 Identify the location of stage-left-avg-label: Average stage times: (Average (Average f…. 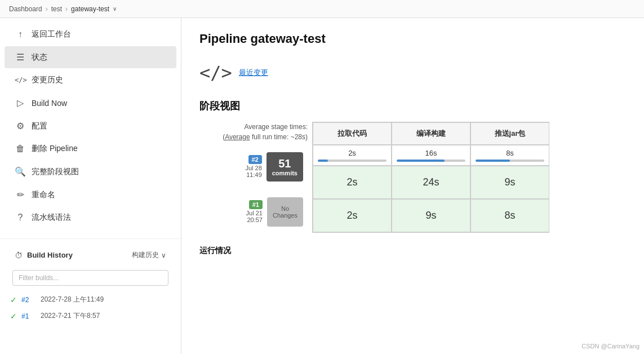
(256, 178).